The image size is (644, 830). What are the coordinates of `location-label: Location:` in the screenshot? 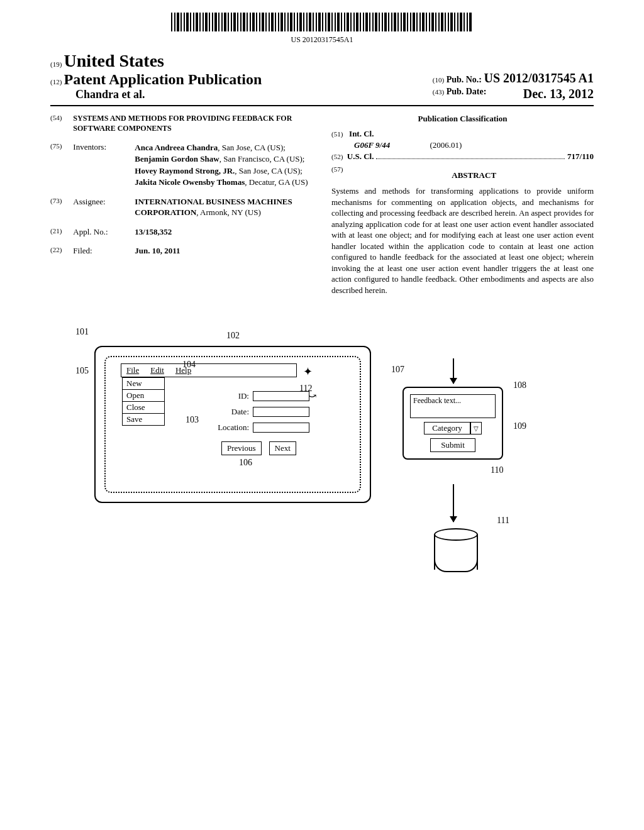 It's located at (232, 428).